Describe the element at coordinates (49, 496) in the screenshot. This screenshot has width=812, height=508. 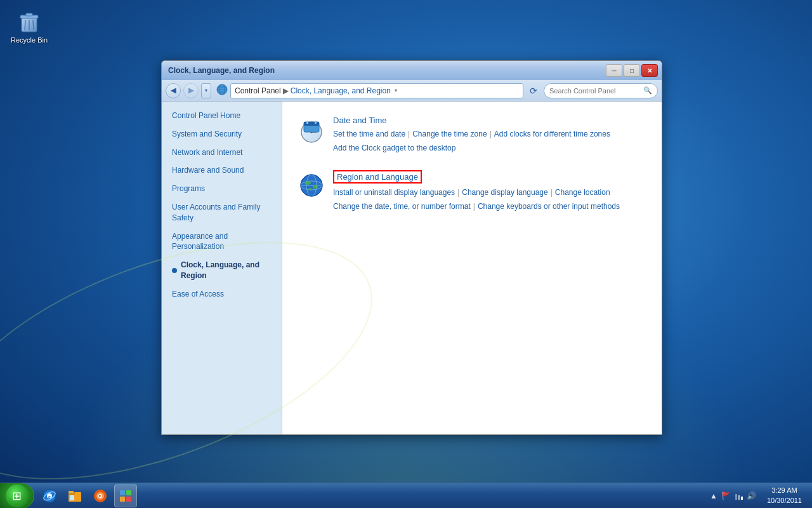
I see `taskbar-ie-icon: e` at that location.